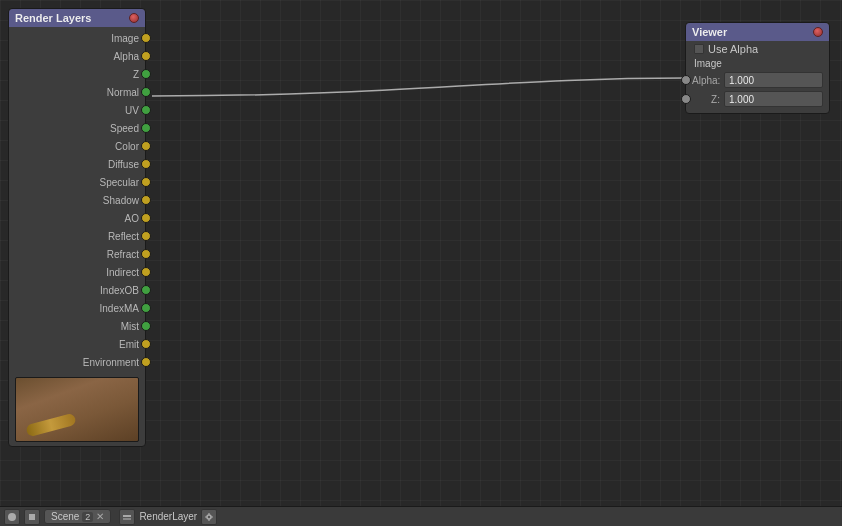 Image resolution: width=842 pixels, height=526 pixels. Describe the element at coordinates (77, 182) in the screenshot. I see `socket-row-specular: Specular` at that location.